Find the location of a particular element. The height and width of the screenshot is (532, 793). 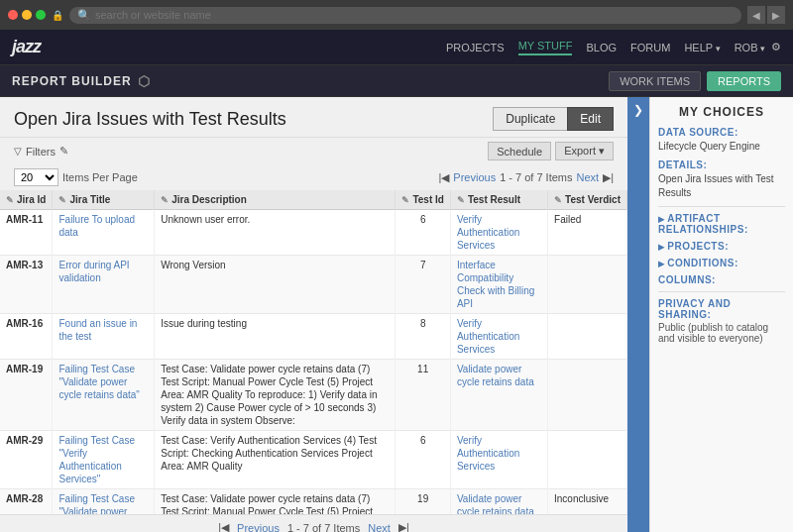

cell-jira-id: AMR-28 is located at coordinates (26, 502).